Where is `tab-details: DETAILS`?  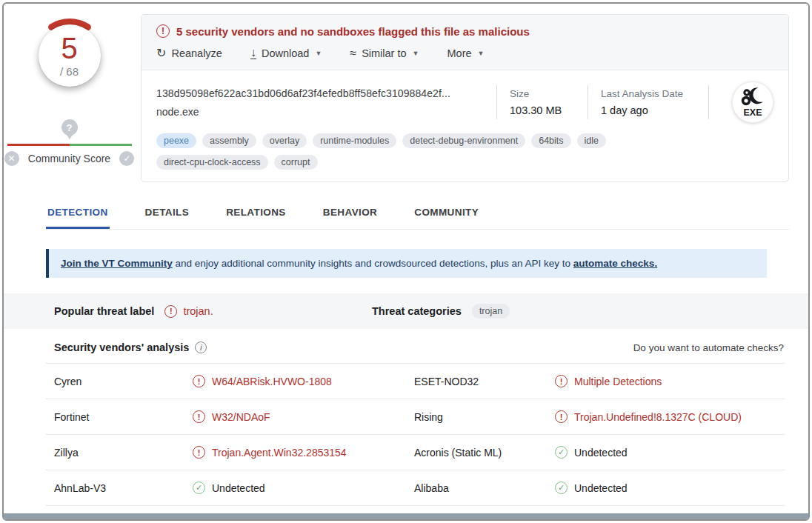 tab-details: DETAILS is located at coordinates (167, 213).